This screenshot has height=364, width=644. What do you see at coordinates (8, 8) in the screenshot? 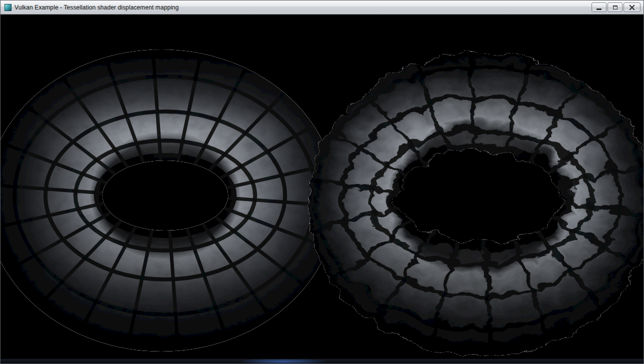
I see `app-icon` at bounding box center [8, 8].